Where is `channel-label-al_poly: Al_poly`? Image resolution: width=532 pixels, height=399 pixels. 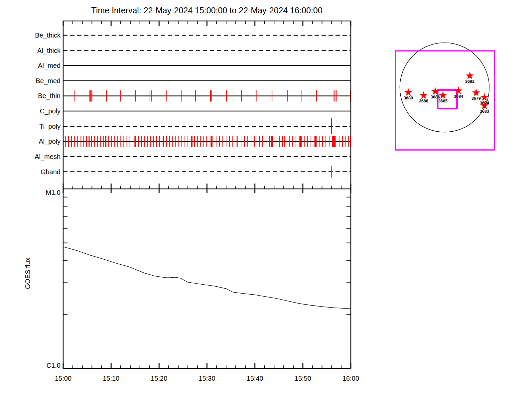
channel-label-al_poly: Al_poly is located at coordinates (50, 142).